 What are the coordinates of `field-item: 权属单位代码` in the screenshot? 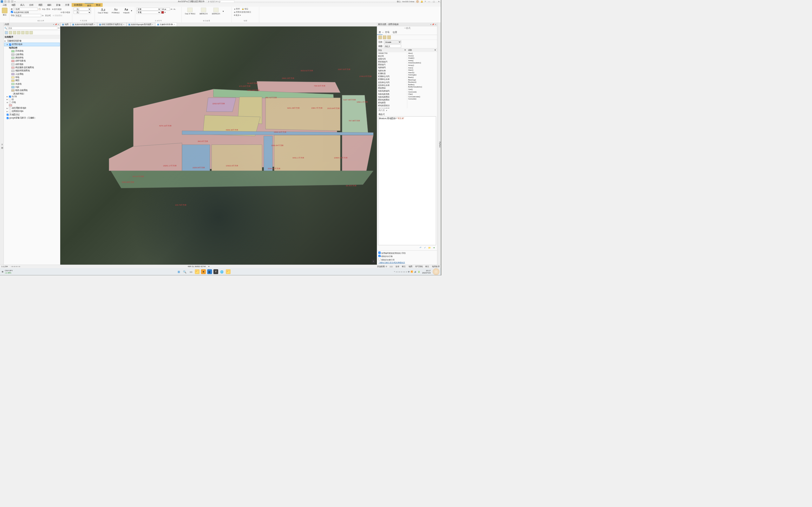 It's located at (392, 76).